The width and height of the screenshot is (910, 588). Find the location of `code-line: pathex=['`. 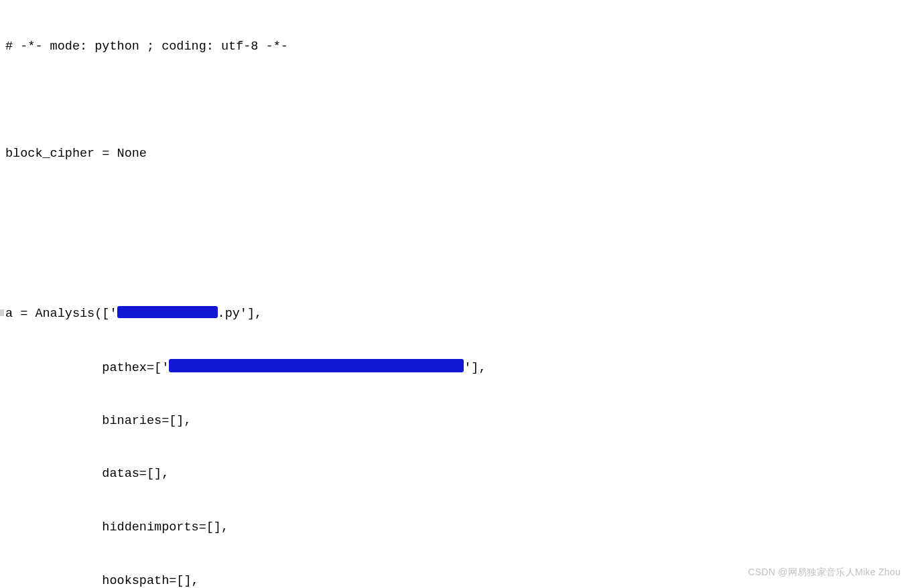

code-line: pathex=[' is located at coordinates (87, 368).